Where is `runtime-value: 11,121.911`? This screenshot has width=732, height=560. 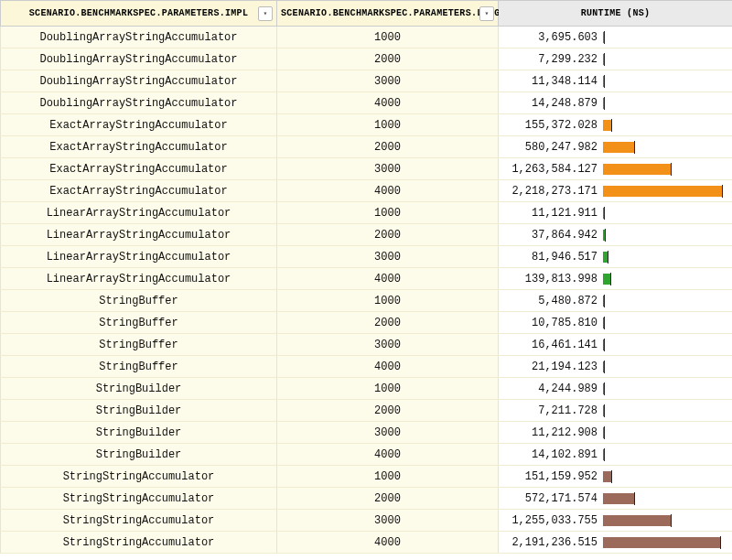 runtime-value: 11,121.911 is located at coordinates (553, 213).